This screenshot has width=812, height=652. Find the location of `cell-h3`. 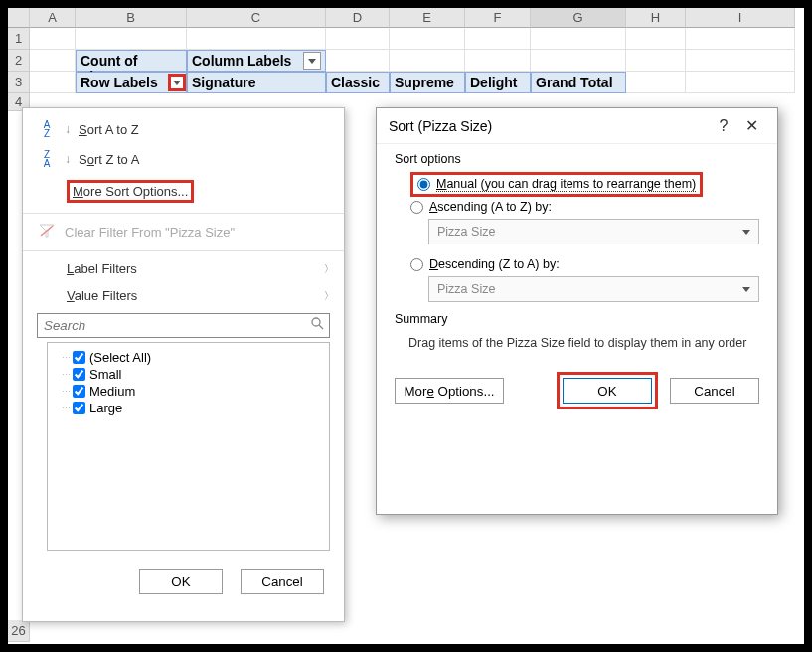

cell-h3 is located at coordinates (656, 82).